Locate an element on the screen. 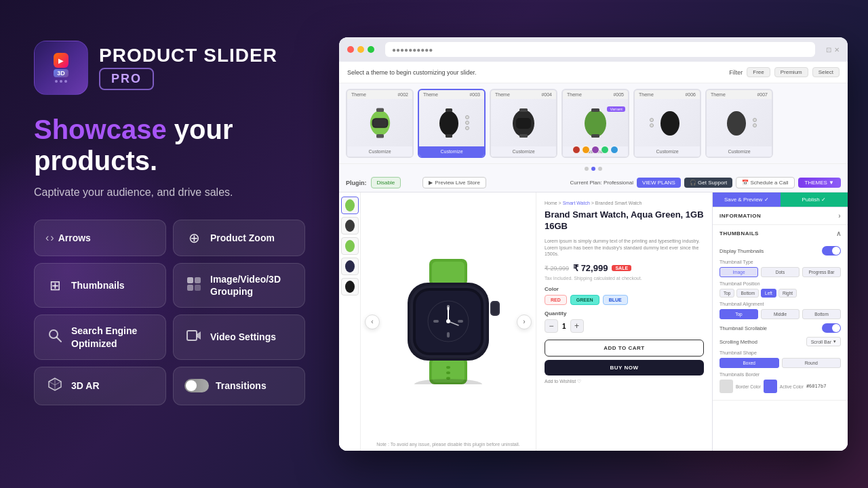 This screenshot has height=488, width=868. view-plans-button: VIEW PLANS is located at coordinates (659, 183).